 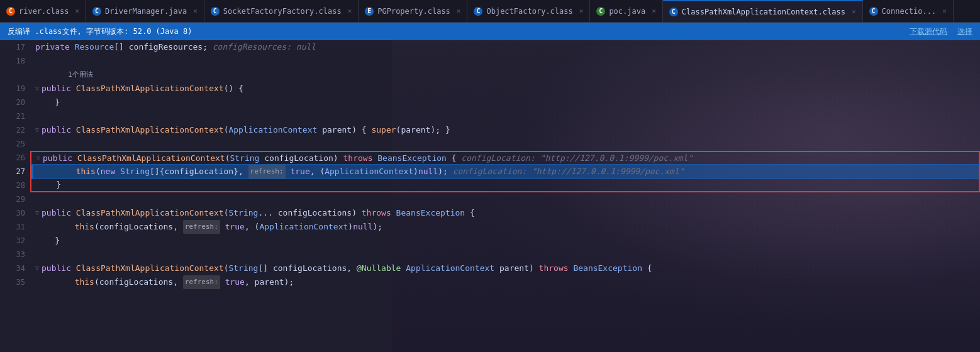 I want to click on line-num-20: 20, so click(x=13, y=102).